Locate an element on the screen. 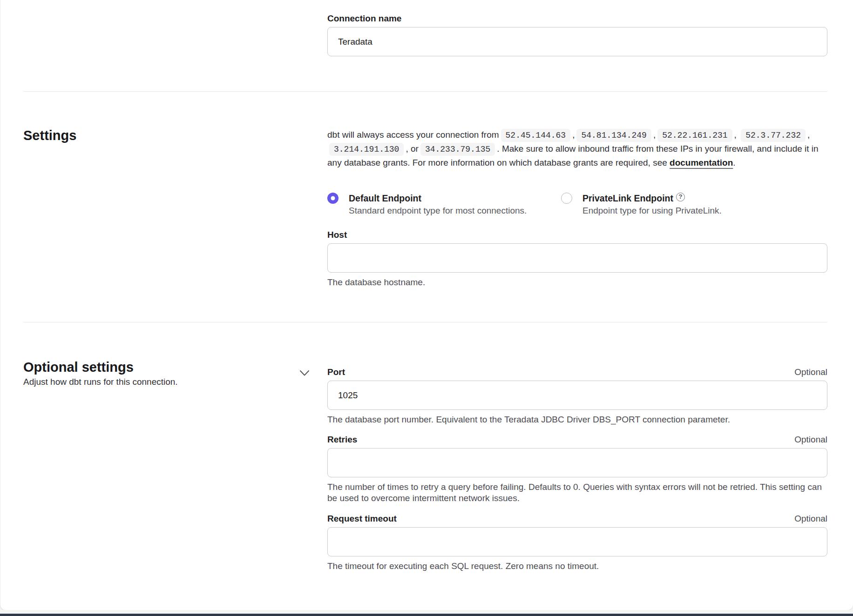 Image resolution: width=853 pixels, height=616 pixels. documentation-link: documentation is located at coordinates (701, 163).